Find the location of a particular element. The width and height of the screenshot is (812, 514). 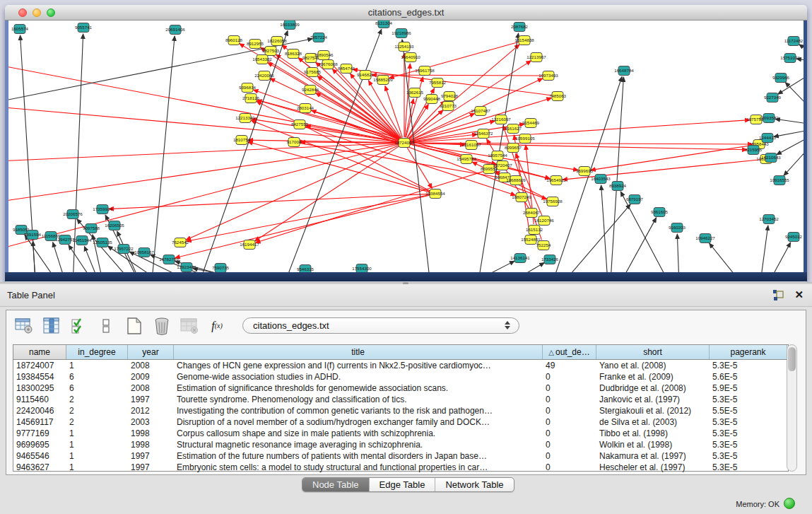

column-header-name: name is located at coordinates (40, 352).